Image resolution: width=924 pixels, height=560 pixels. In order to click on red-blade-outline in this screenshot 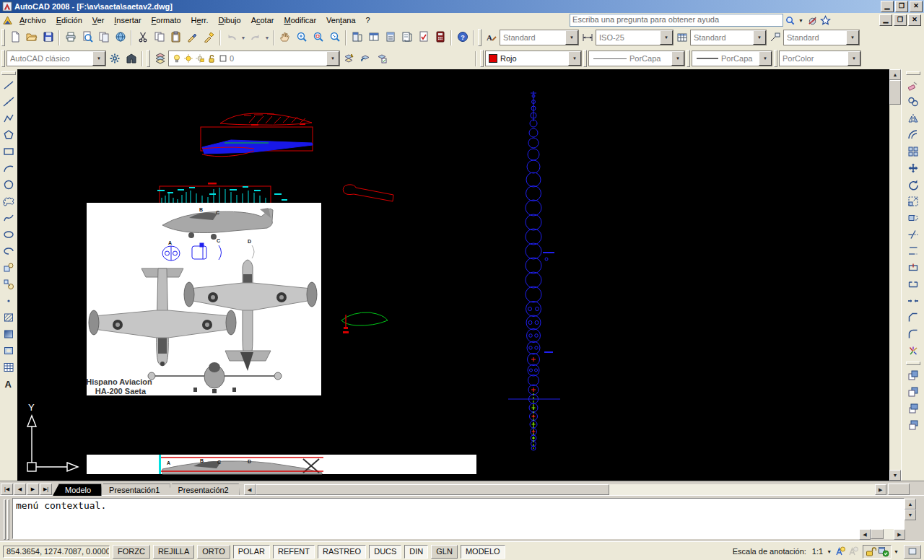, I will do `click(368, 193)`.